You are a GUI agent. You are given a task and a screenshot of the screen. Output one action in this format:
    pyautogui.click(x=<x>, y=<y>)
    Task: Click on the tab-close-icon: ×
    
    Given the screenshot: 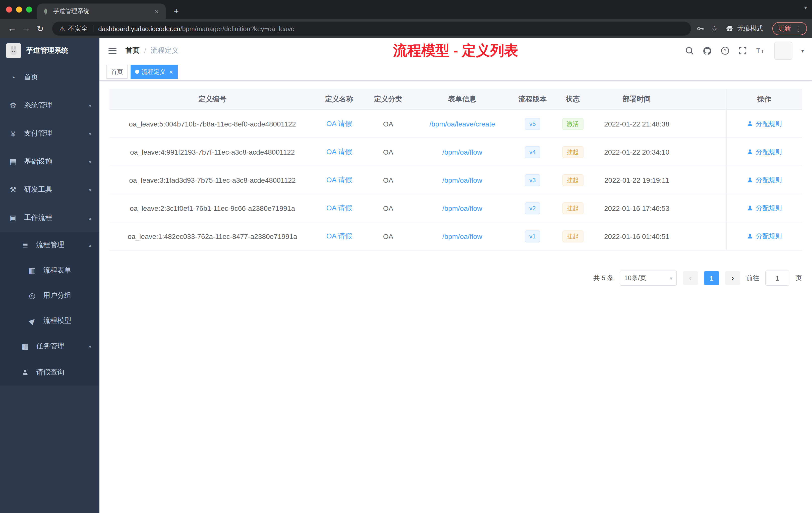 What is the action you would take?
    pyautogui.click(x=157, y=11)
    